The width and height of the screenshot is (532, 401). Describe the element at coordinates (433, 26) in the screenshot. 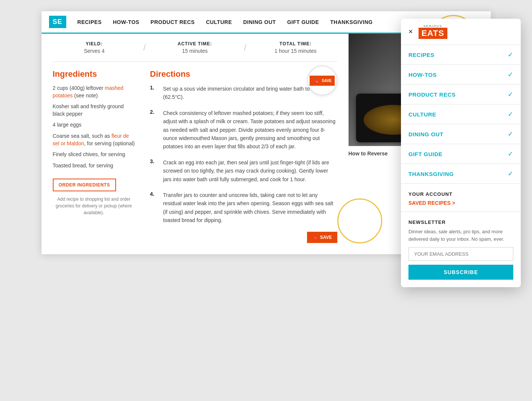

I see `mobile-logo-serious: SERIOUS` at that location.